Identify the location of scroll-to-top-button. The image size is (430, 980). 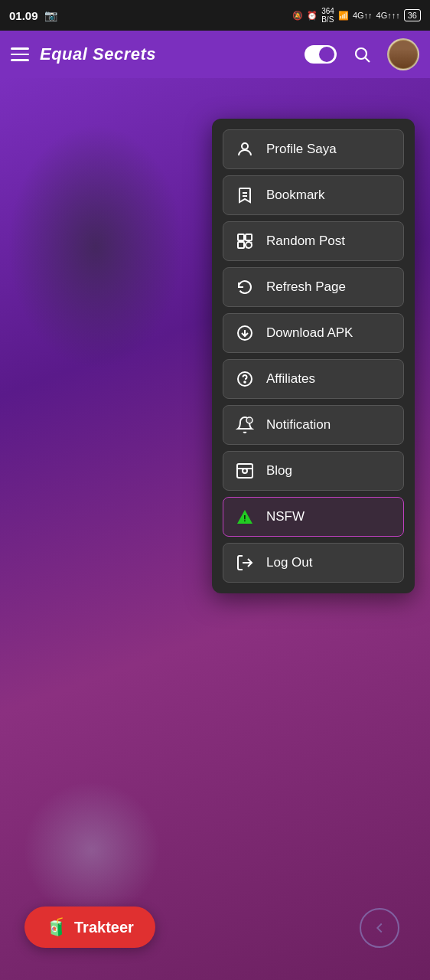
(380, 928).